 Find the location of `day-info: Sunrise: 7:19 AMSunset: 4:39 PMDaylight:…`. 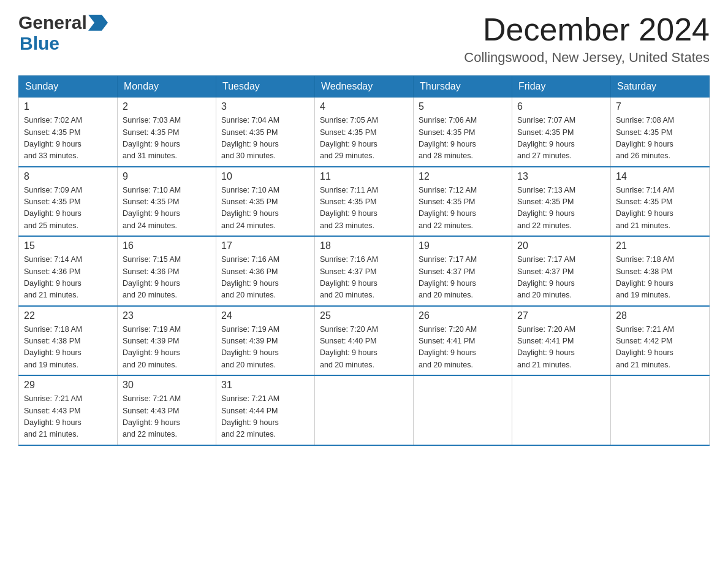

day-info: Sunrise: 7:19 AMSunset: 4:39 PMDaylight:… is located at coordinates (265, 348).